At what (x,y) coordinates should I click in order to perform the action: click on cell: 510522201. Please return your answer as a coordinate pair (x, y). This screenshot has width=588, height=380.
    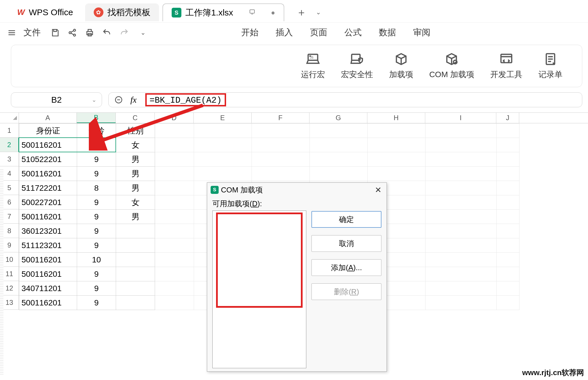
    Looking at the image, I should click on (48, 159).